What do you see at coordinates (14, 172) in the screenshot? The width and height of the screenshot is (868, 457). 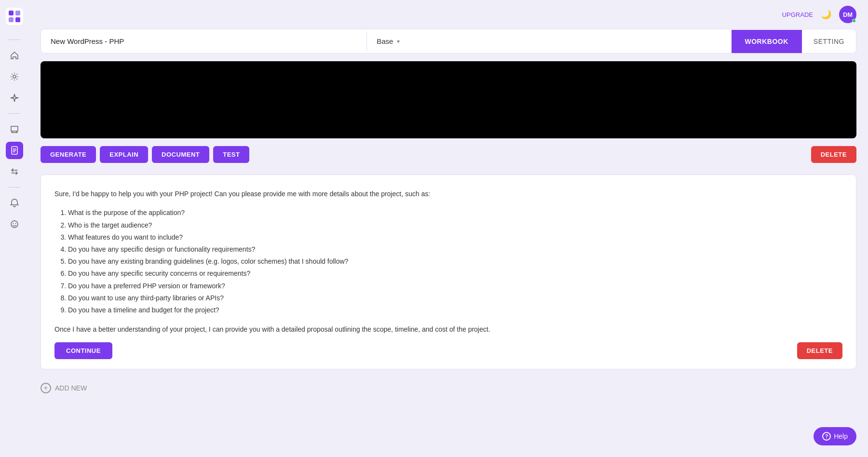 I see `sidebar-item-transfer` at bounding box center [14, 172].